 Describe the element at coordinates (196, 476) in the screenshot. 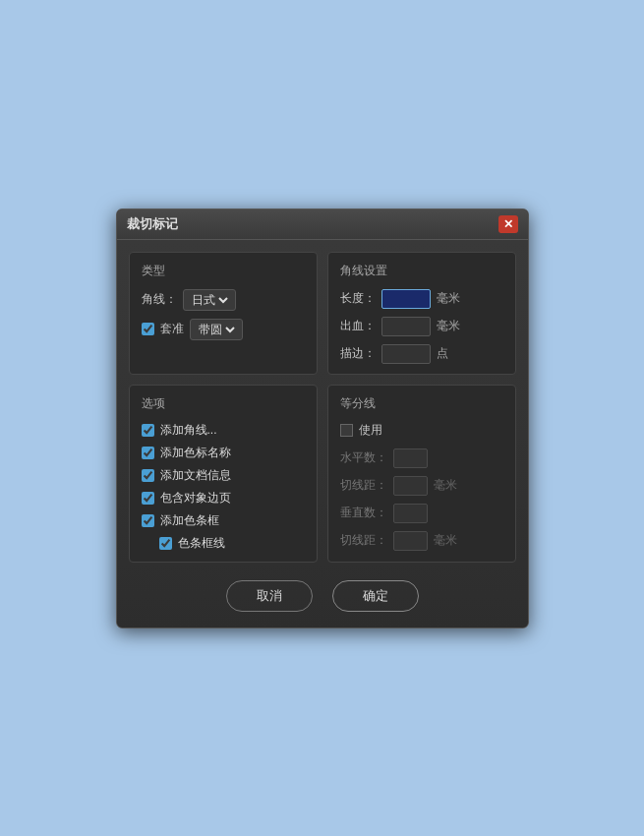

I see `option-label-2: 添加文档信息` at that location.